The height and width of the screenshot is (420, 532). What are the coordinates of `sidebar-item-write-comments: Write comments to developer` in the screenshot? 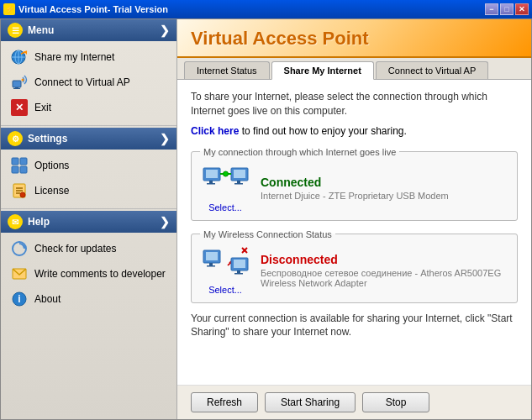 It's located at (89, 274).